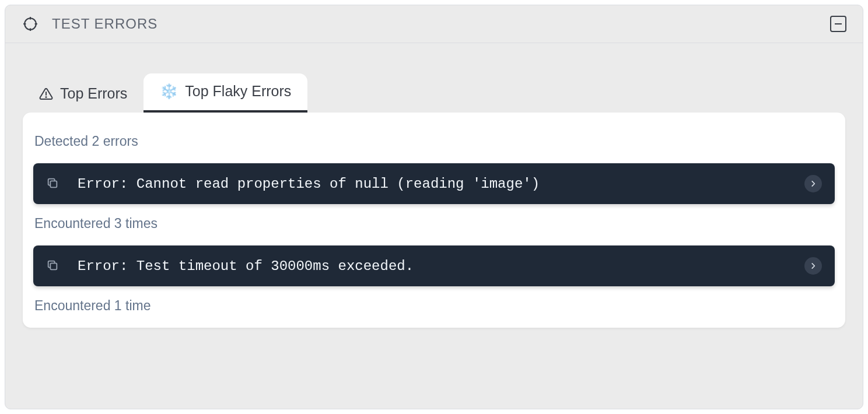  Describe the element at coordinates (434, 184) in the screenshot. I see `error-row: Error: Cannot read properties of null (r…` at that location.